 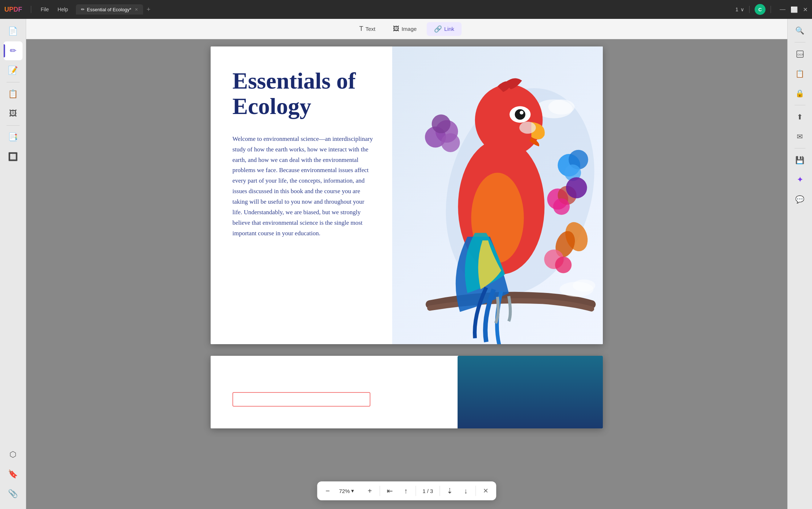 What do you see at coordinates (13, 51) in the screenshot?
I see `sidebar-item-edit-wrapper: ✏` at bounding box center [13, 51].